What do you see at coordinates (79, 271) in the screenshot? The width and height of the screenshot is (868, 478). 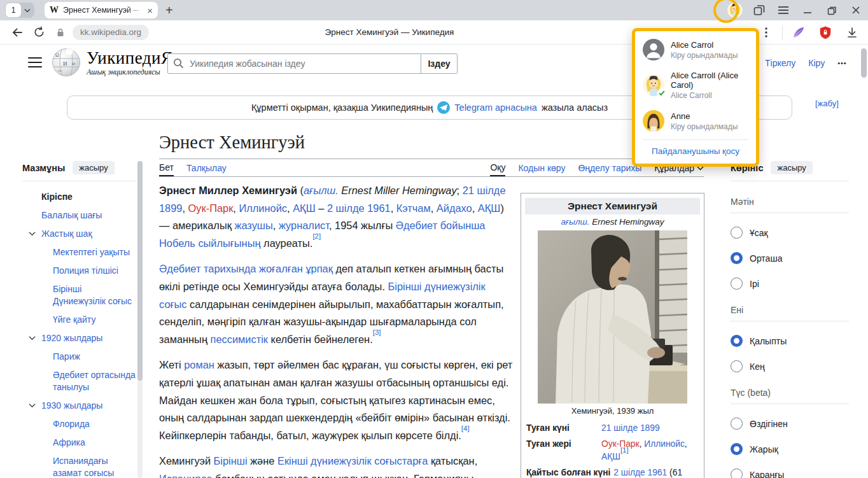 I see `toc-item: Полиция тілшісі` at bounding box center [79, 271].